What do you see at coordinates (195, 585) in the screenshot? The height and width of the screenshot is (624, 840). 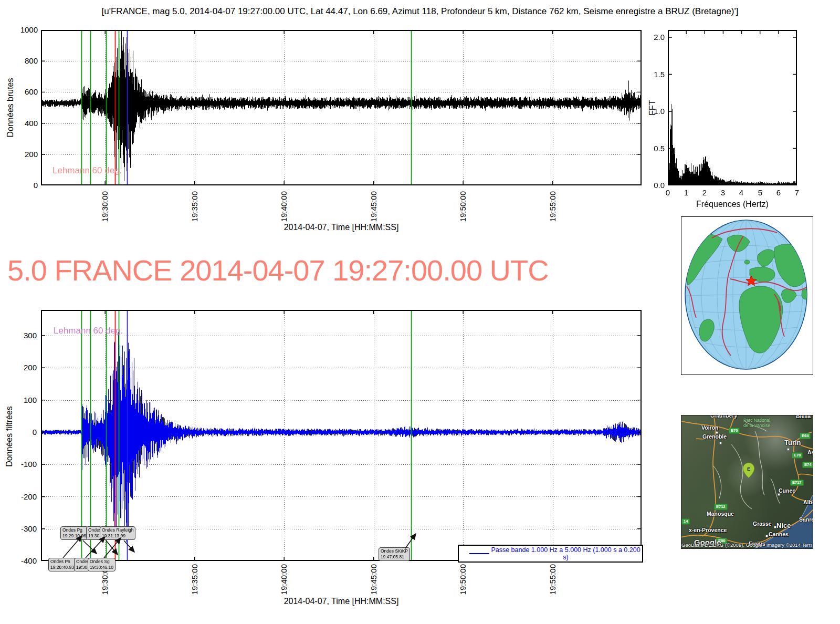 I see `filtered-xtick: 19:35:00` at bounding box center [195, 585].